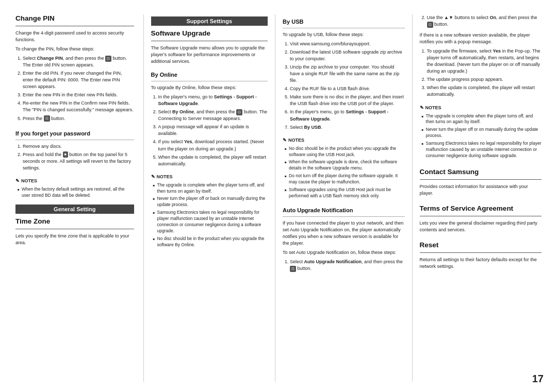 The image size is (557, 392). I want to click on change-pin-step-3: Enter the new PIN in the Enter new PIN f…, so click(78, 95).